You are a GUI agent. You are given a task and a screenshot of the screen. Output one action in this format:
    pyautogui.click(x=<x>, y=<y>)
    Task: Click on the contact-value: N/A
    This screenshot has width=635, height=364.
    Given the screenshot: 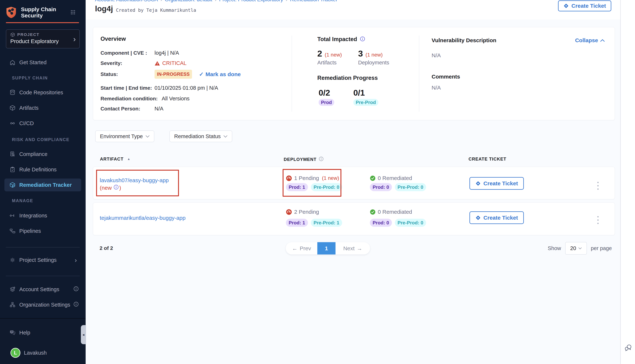 What is the action you would take?
    pyautogui.click(x=159, y=109)
    